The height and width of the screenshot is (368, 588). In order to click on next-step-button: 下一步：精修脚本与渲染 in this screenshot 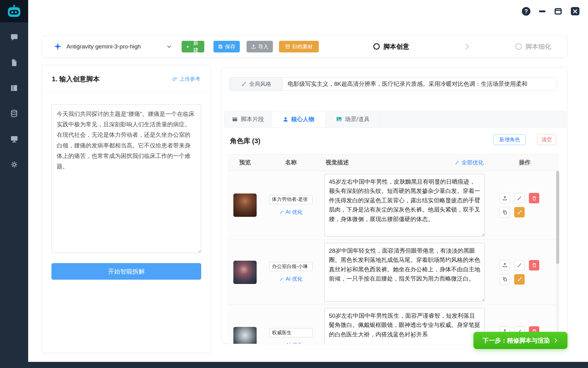, I will do `click(521, 340)`.